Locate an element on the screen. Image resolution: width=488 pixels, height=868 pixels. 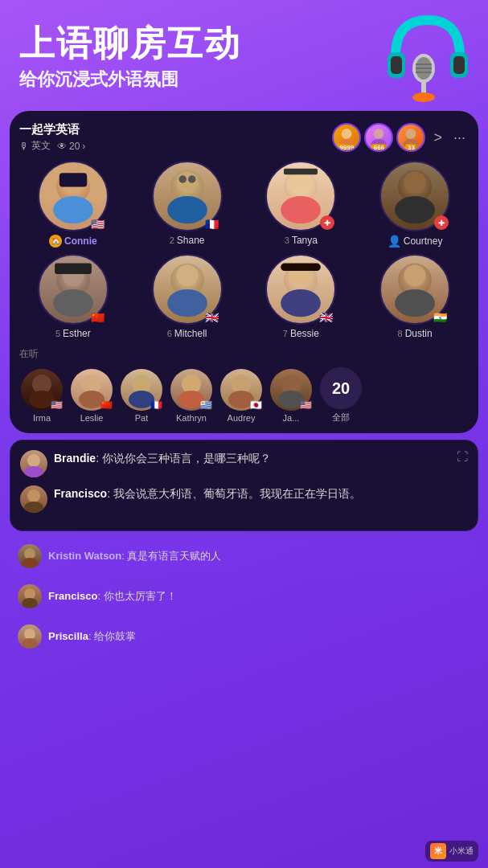
chat-section: ⛶ Brandie: 你说你会三种语言，是哪三种呢？ Francisco: 我会… is located at coordinates (244, 485).